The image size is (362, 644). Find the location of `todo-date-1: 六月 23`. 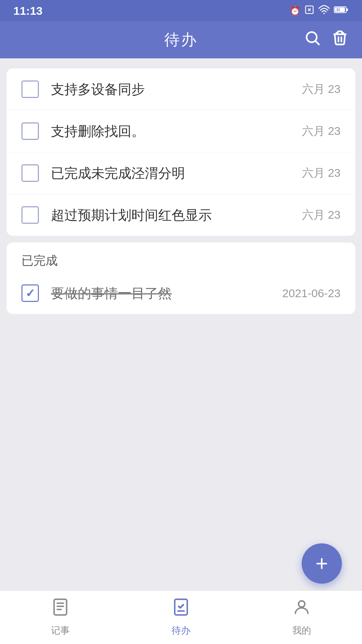

todo-date-1: 六月 23 is located at coordinates (321, 89).